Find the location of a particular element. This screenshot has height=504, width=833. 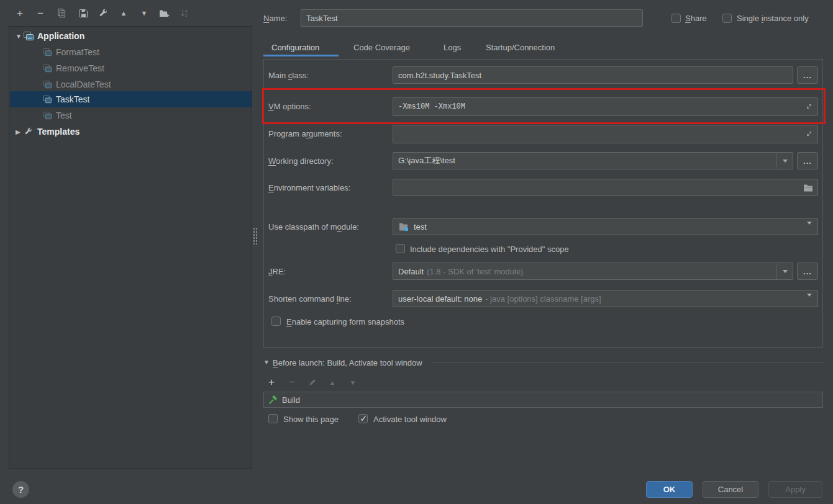

cancel-button: Cancel is located at coordinates (731, 489).